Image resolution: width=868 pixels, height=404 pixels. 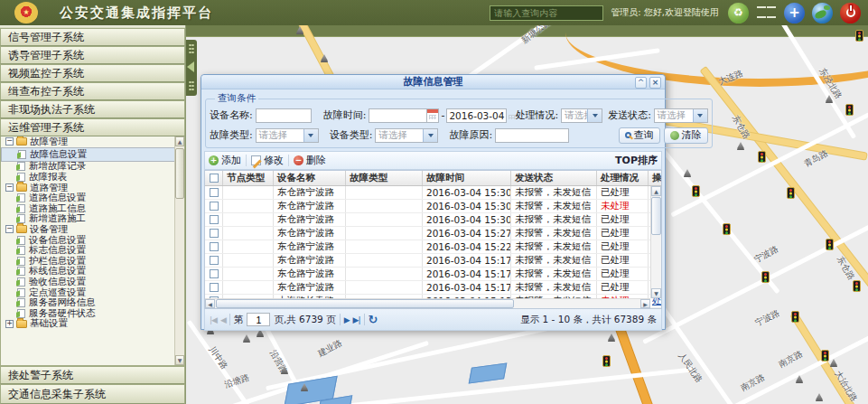 What do you see at coordinates (284, 116) in the screenshot?
I see `device-name-input` at bounding box center [284, 116].